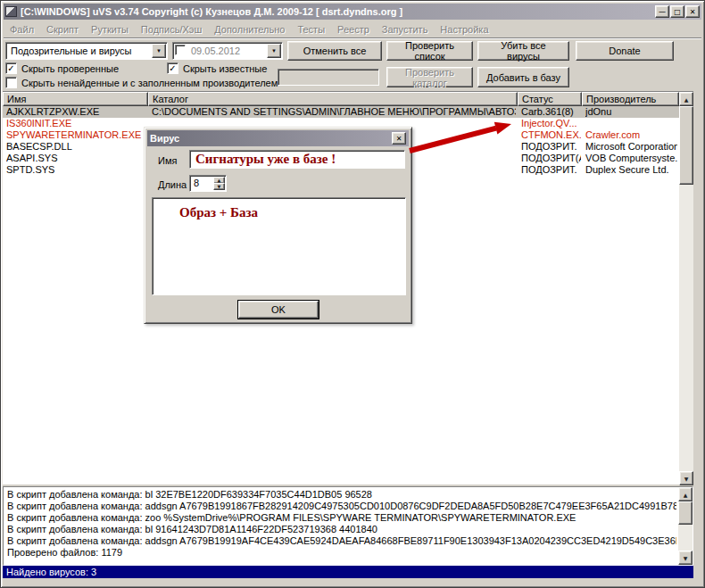  I want to click on virus-name-value: Сигнатуры уже в базе !, so click(266, 159).